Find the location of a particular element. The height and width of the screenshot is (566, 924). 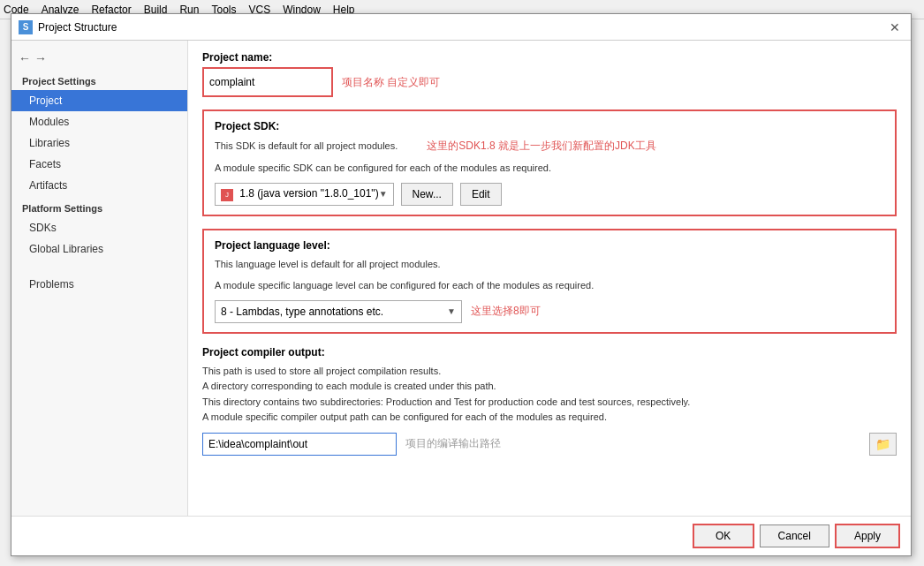

folder-browse-button: 📁 is located at coordinates (883, 444).